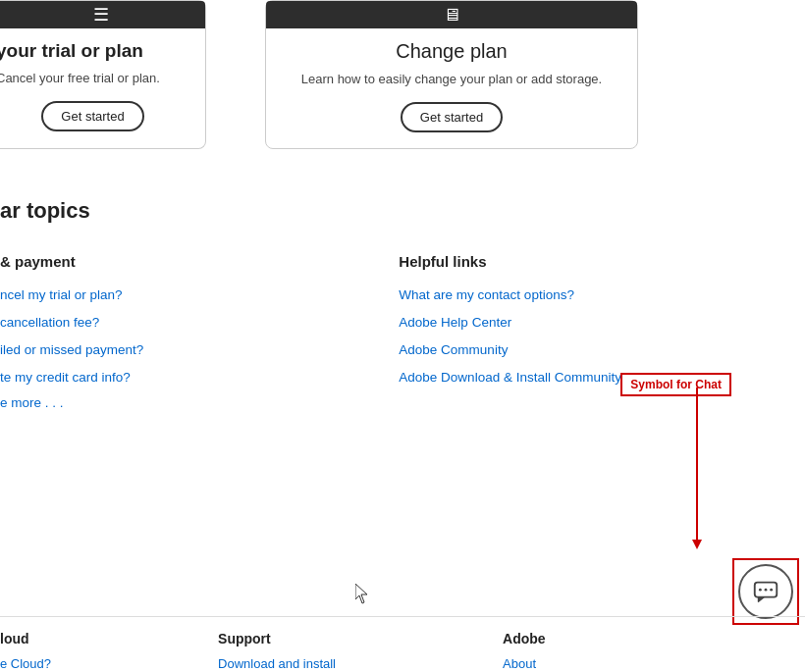  I want to click on card-right-title: Change plan, so click(452, 51).